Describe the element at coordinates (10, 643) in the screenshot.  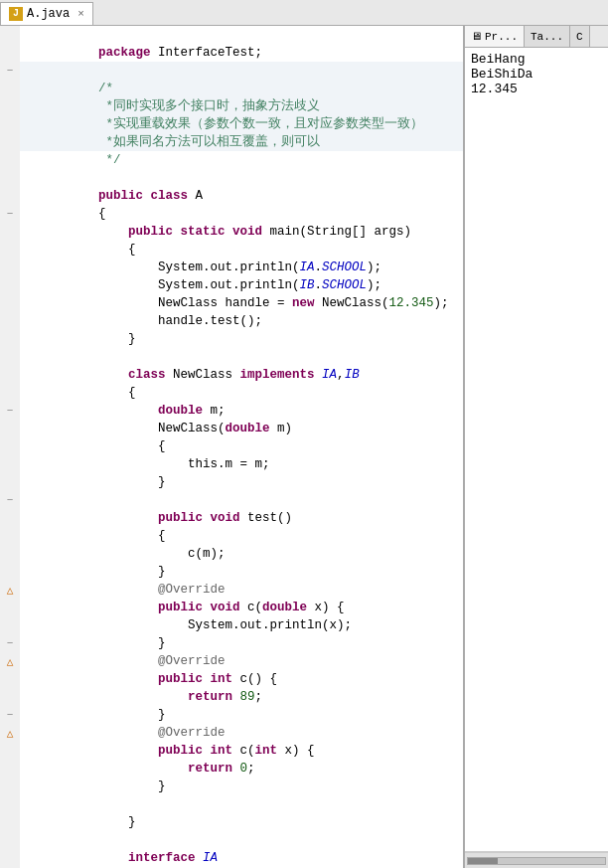
I see `ind-35: −` at that location.